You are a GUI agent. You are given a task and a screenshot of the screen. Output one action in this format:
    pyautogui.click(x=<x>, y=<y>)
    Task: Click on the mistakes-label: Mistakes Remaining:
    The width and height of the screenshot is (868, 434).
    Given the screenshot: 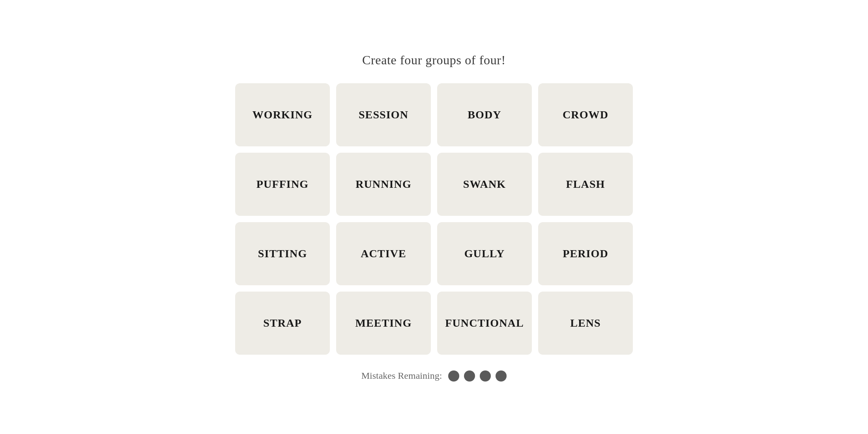 What is the action you would take?
    pyautogui.click(x=402, y=376)
    